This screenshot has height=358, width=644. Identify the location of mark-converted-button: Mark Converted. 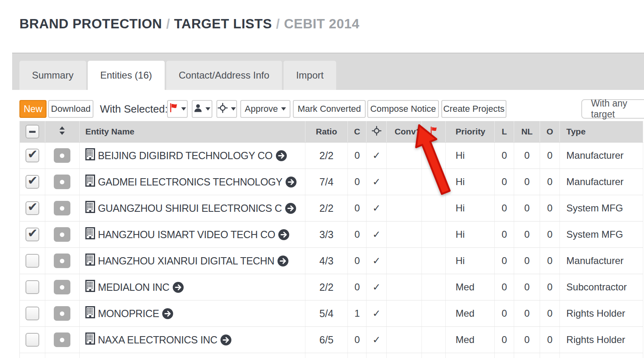
(329, 109).